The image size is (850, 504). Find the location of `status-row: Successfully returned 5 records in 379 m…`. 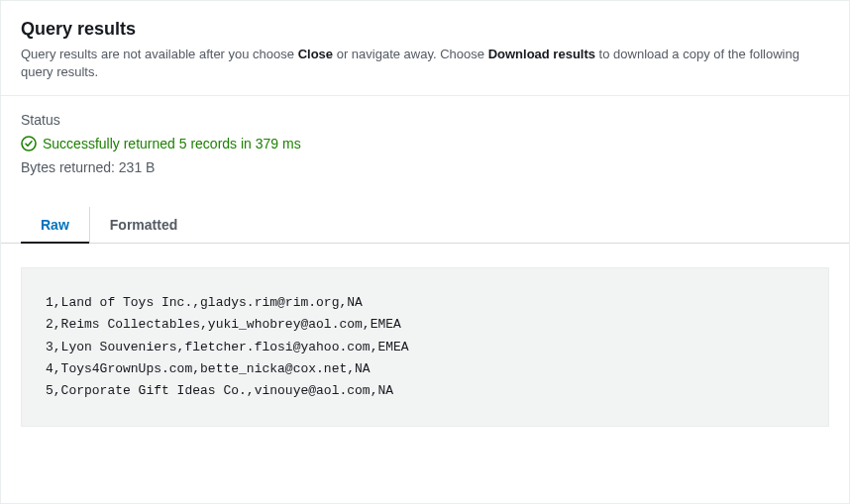

status-row: Successfully returned 5 records in 379 m… is located at coordinates (425, 144).